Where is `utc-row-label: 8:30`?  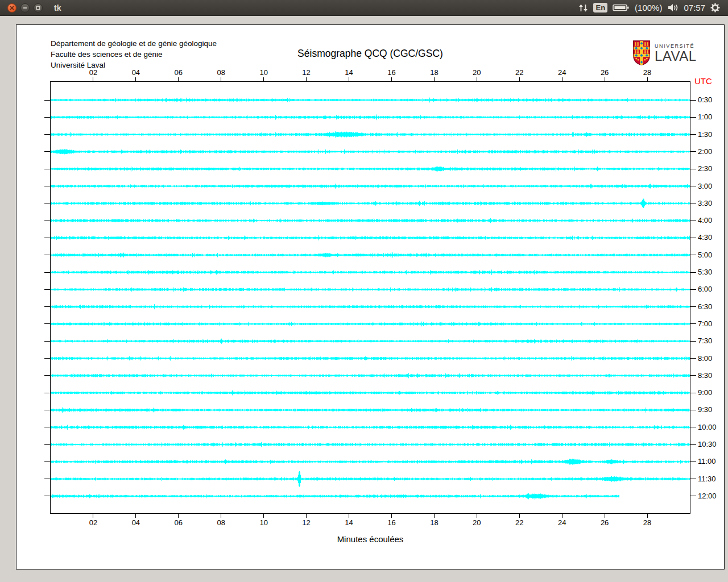 utc-row-label: 8:30 is located at coordinates (705, 376).